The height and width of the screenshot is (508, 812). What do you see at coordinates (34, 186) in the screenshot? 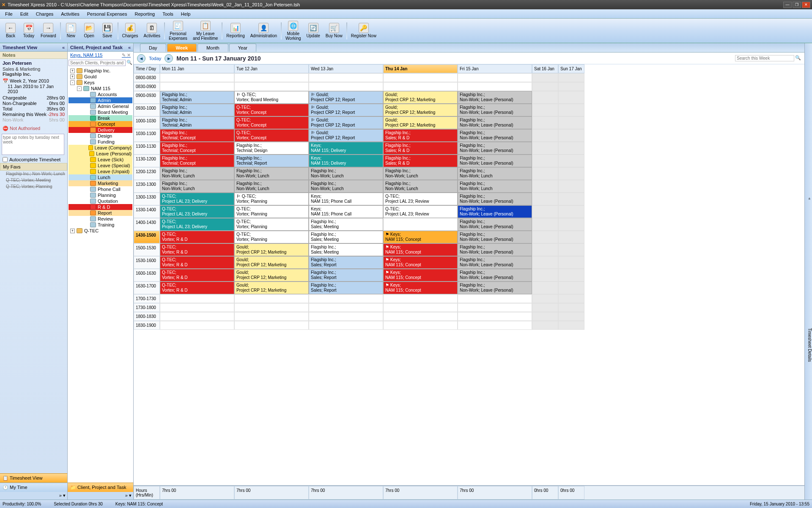
I see `fav-item: Q-TEC; Vortex; Planning` at bounding box center [34, 186].